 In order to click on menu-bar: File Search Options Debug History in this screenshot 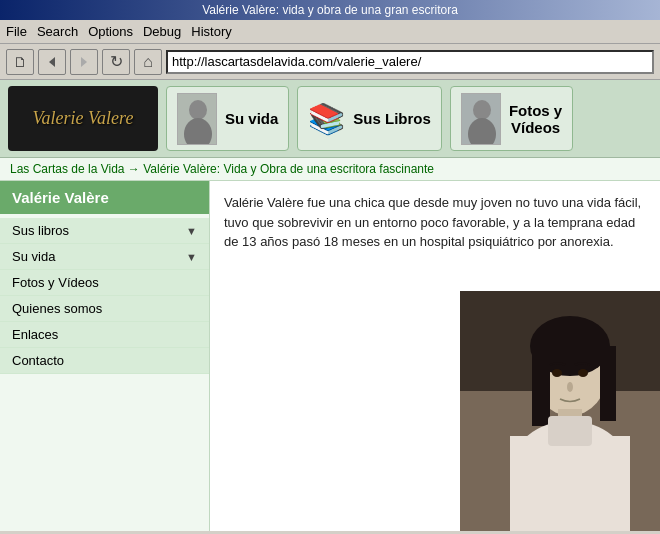, I will do `click(330, 32)`.